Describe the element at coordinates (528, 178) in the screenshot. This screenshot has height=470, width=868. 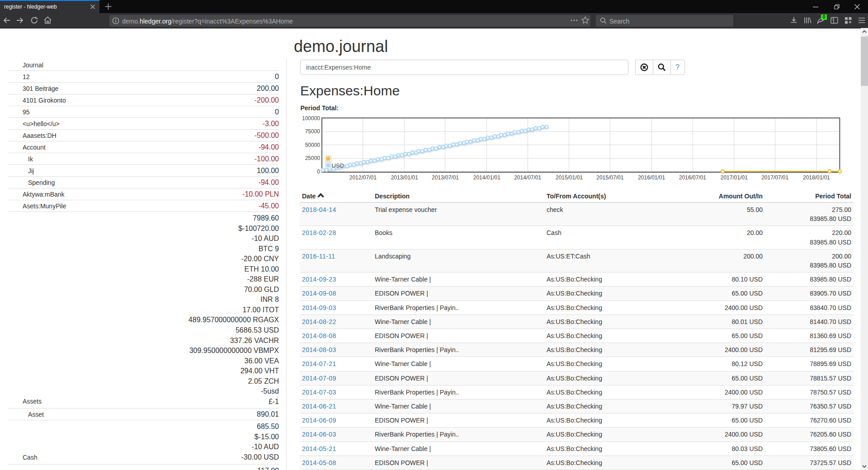
I see `svg-text: 2014/07/01` at that location.